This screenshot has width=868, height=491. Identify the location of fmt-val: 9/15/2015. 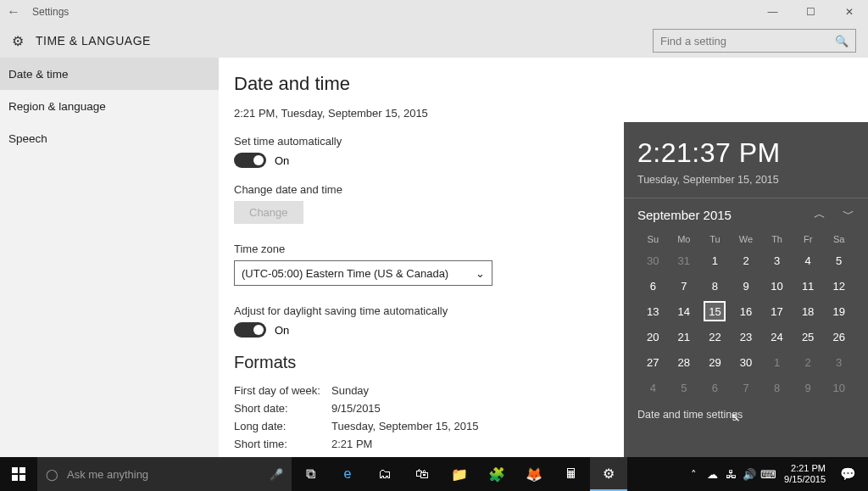
(356, 409).